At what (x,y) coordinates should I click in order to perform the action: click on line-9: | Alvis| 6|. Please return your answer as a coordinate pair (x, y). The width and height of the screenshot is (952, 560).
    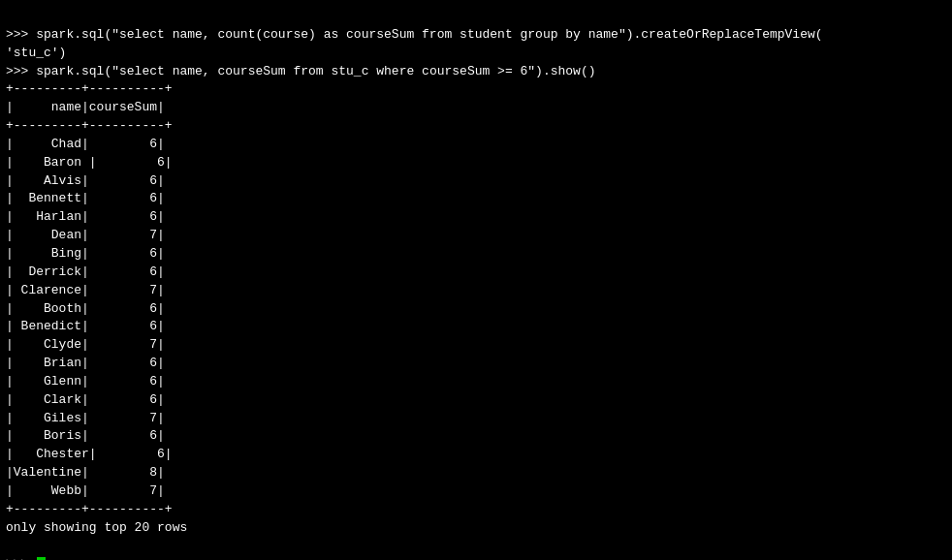
    Looking at the image, I should click on (85, 180).